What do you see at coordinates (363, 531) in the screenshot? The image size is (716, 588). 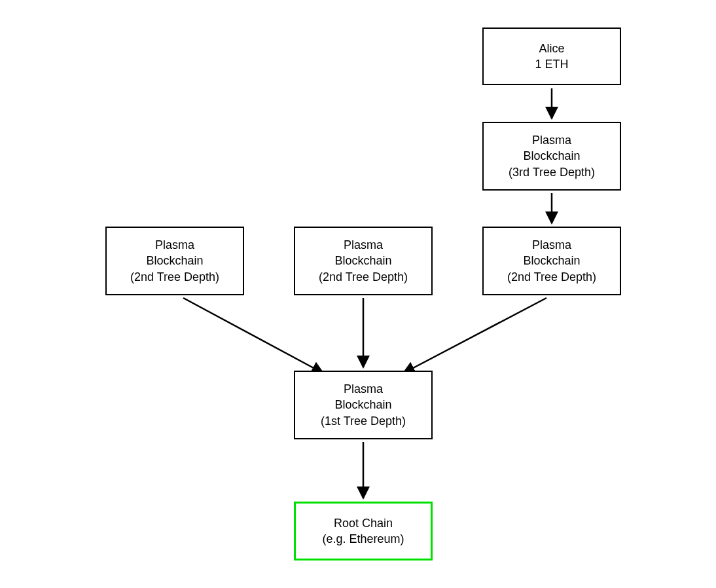 I see `node-root-chain: Root Chain (e.g. Ethereum)` at bounding box center [363, 531].